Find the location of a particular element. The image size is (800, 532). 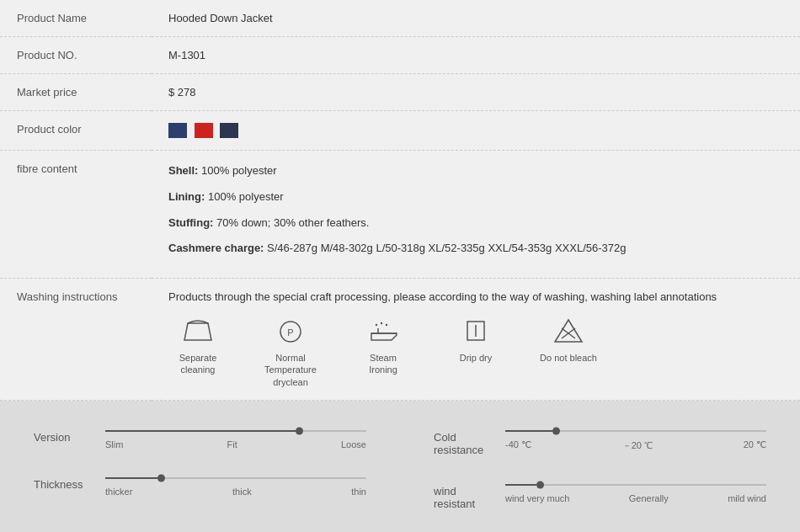

thickness-track-wrapper is located at coordinates (236, 478).